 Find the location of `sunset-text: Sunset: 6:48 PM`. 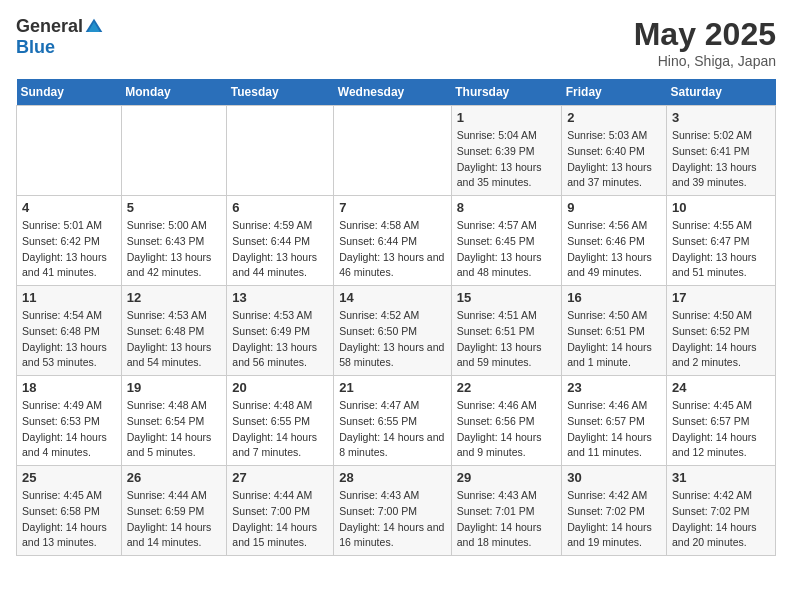

sunset-text: Sunset: 6:48 PM is located at coordinates (166, 331).